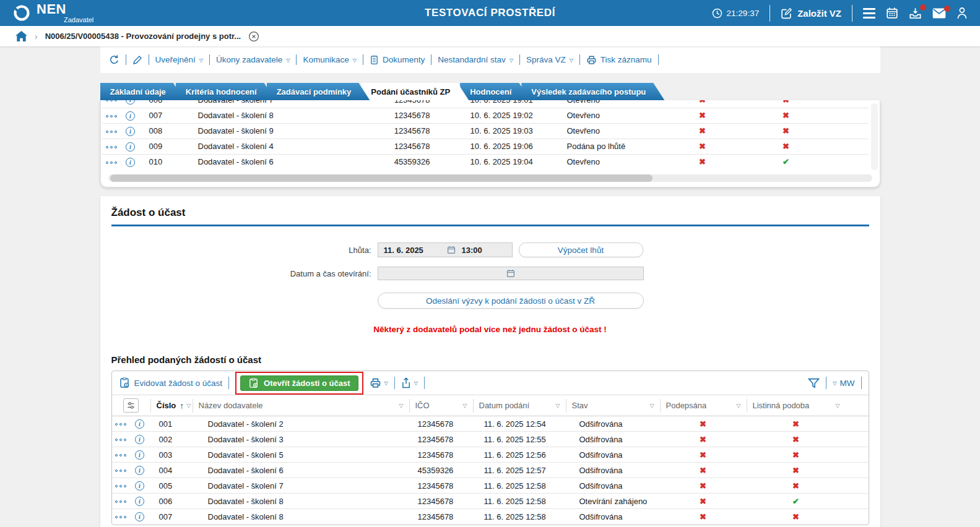 The width and height of the screenshot is (980, 527). Describe the element at coordinates (397, 60) in the screenshot. I see `toolbar-item-dokumenty: Dokumenty` at that location.